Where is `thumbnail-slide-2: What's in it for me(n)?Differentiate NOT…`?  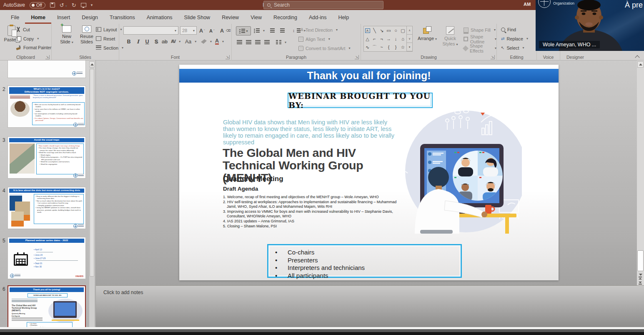
thumbnail-slide-2: What's in it for me(n)?Differentiate NOT… is located at coordinates (47, 107).